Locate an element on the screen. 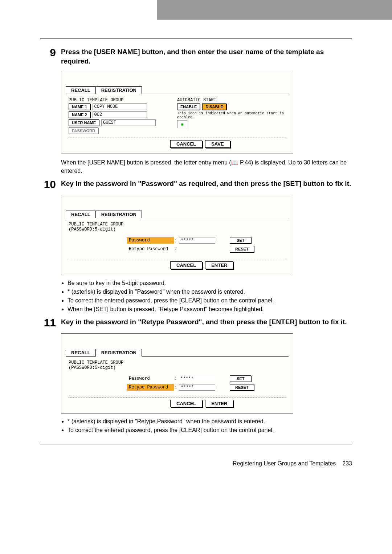 The width and height of the screenshot is (392, 554). tab-registration-11: REGISTRATION is located at coordinates (119, 353).